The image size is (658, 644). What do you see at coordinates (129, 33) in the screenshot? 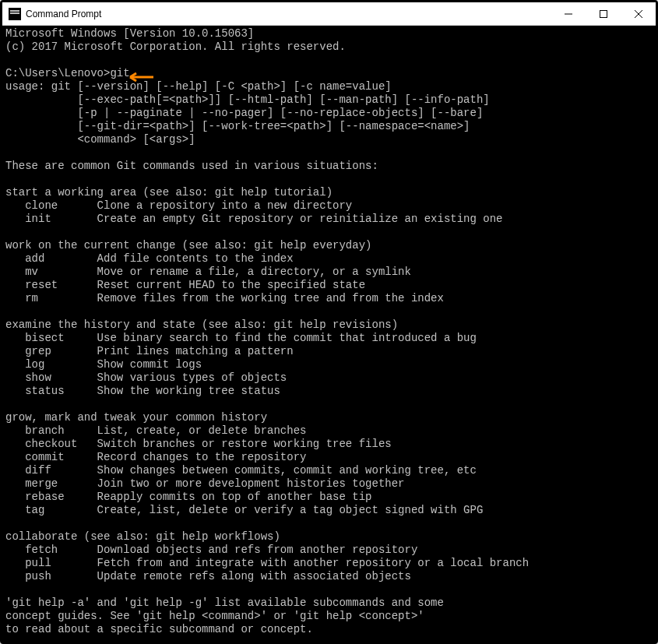
I see `text-line: Microsoft Windows [Version 10.0.15063]` at bounding box center [129, 33].